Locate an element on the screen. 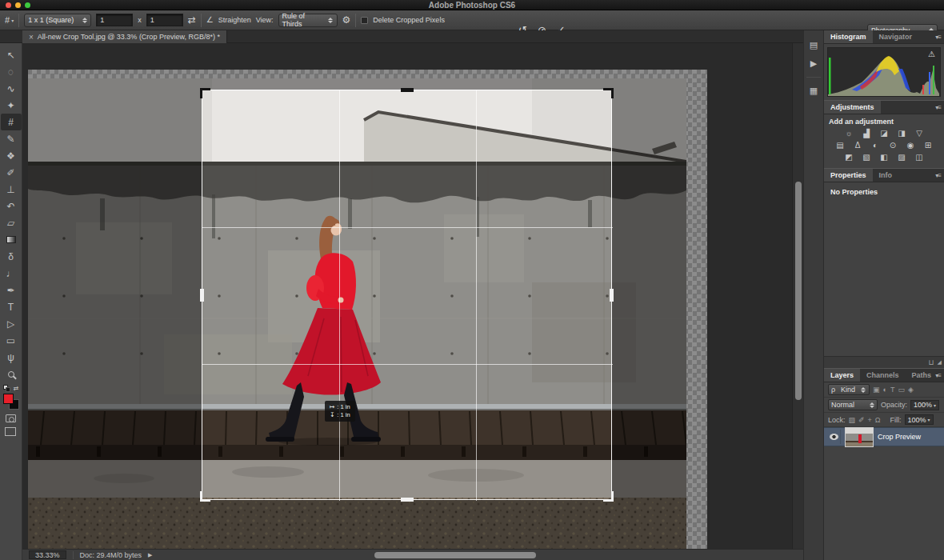 Image resolution: width=944 pixels, height=560 pixels. gradient-tool is located at coordinates (11, 240).